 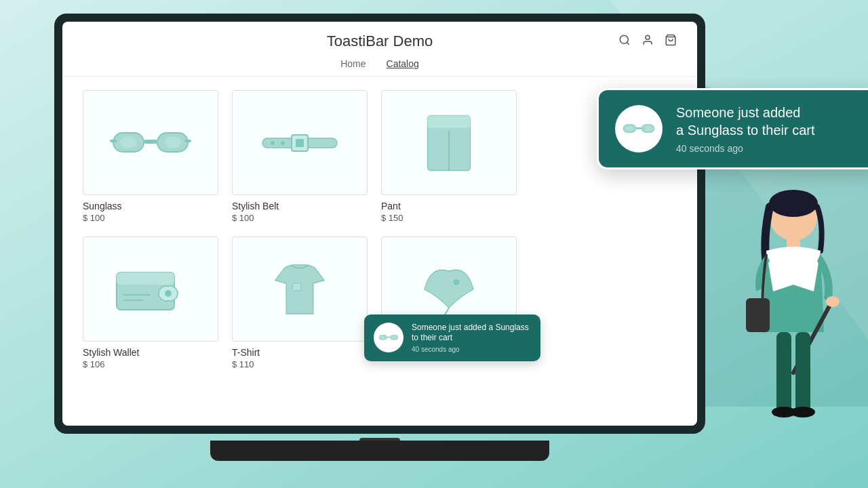 I want to click on product-card-pant: Pant $ 150, so click(x=449, y=157).